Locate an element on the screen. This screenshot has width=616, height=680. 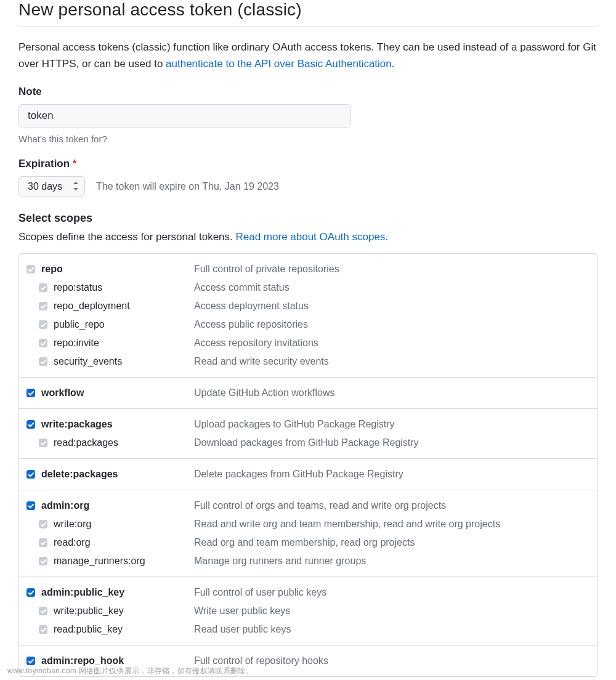
scope-description: Update GitHub Action workflows is located at coordinates (265, 393).